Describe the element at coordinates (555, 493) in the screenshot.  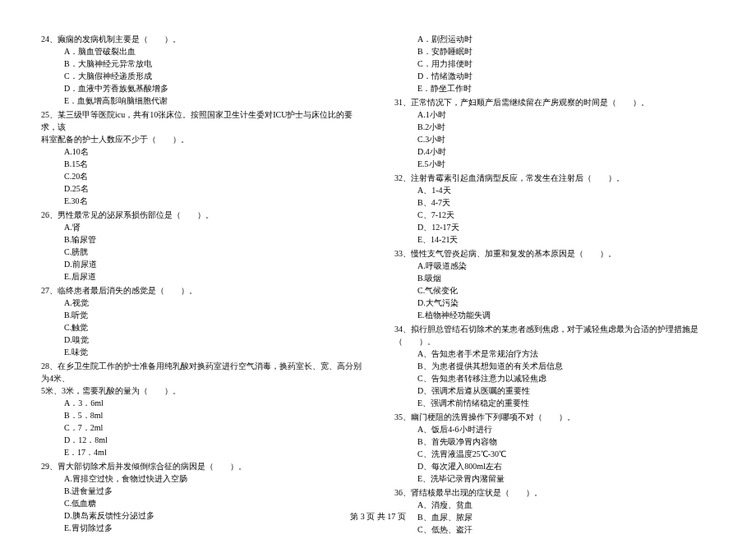
I see `q36-stem: 36、肾结核最早出现的症状是（ ）。` at that location.